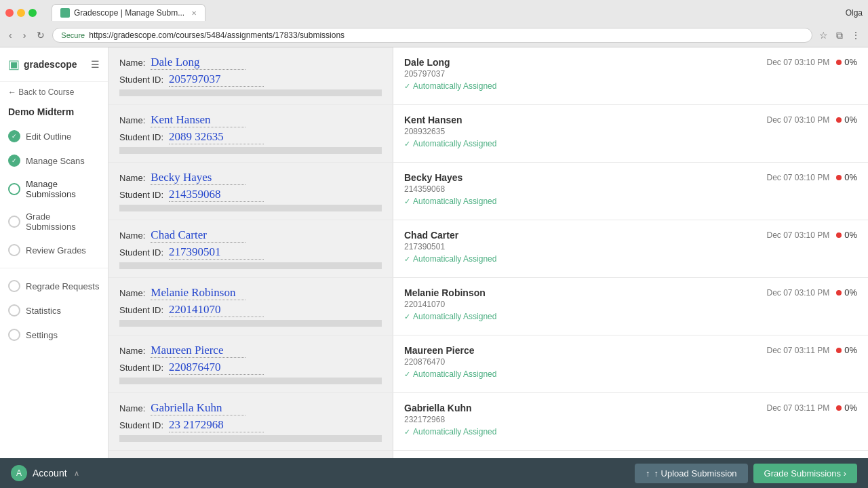 The width and height of the screenshot is (868, 488). Describe the element at coordinates (216, 80) in the screenshot. I see `handwritten-id: 205797037` at that location.